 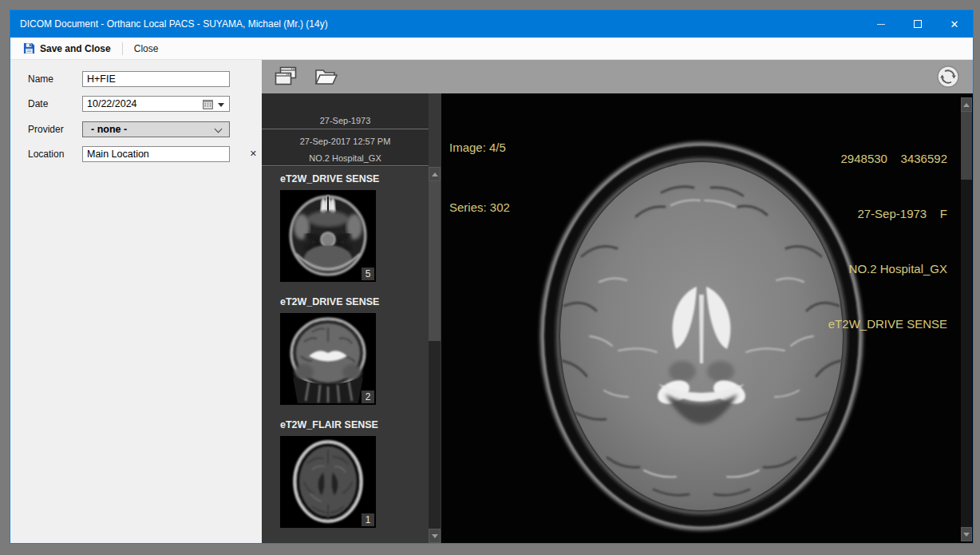 What do you see at coordinates (881, 24) in the screenshot?
I see `minimize-icon` at bounding box center [881, 24].